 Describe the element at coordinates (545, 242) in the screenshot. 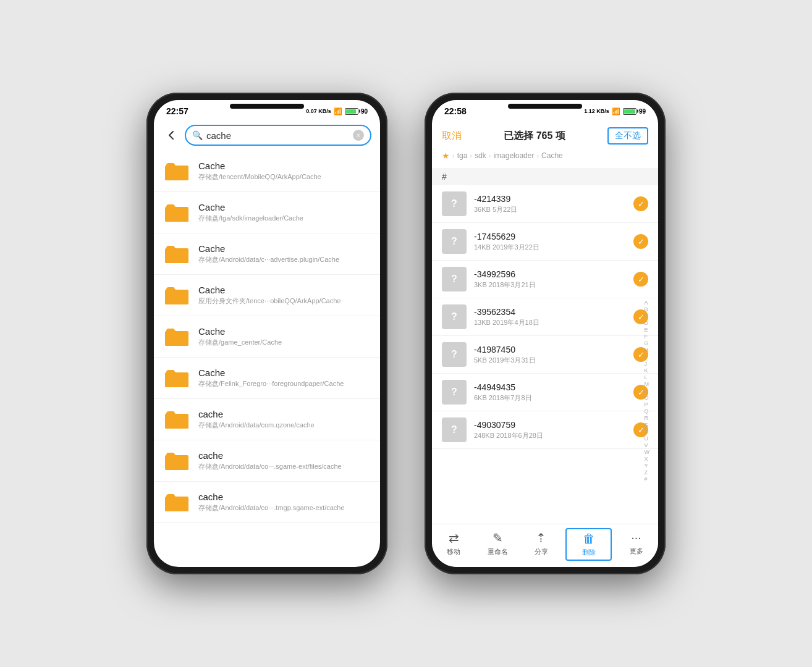

I see `table-row: ? -17455629 14KB 2019年3月22日 ✓` at that location.